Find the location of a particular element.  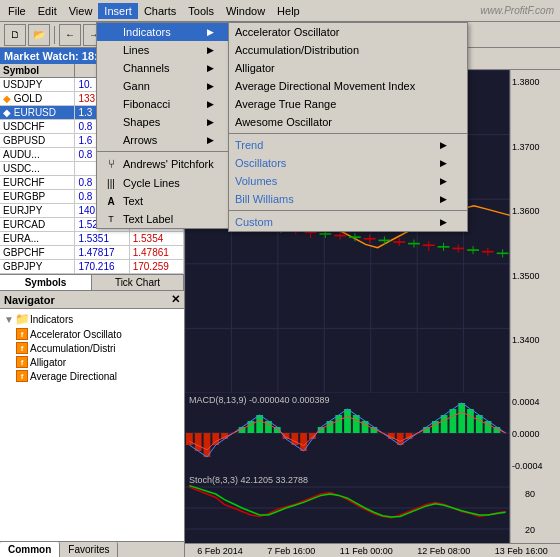

menu-item-channels: Channels ▶ is located at coordinates (166, 68).